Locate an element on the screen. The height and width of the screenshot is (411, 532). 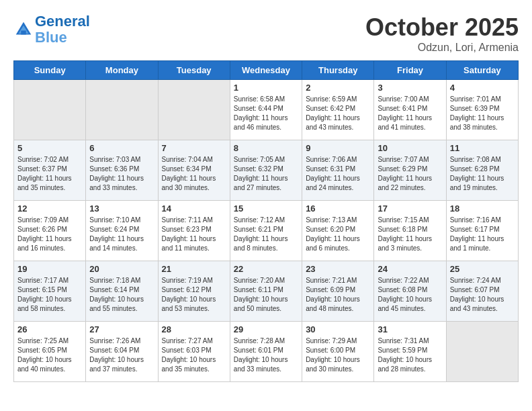
day-number: 27 is located at coordinates (122, 329).